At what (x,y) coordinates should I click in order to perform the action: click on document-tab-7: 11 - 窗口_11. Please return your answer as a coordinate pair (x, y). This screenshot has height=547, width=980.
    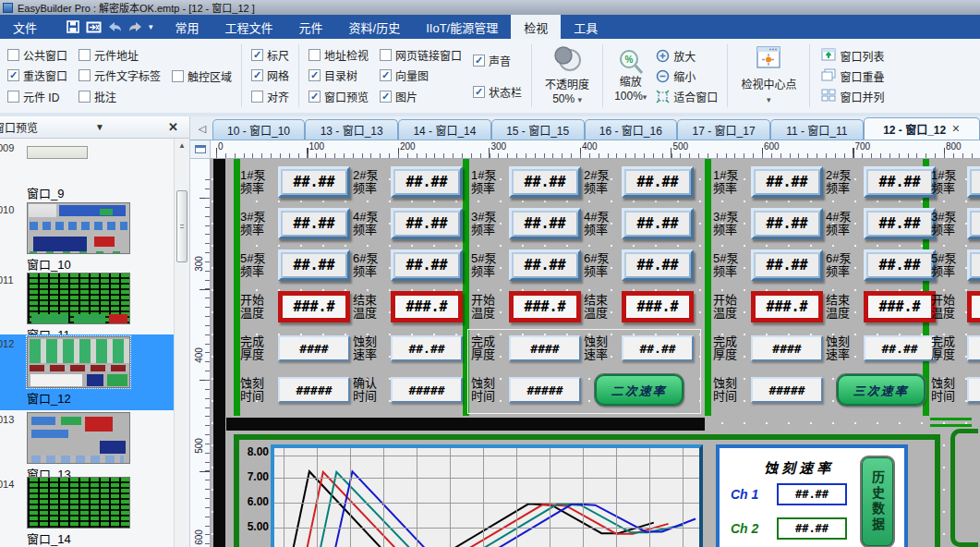
    Looking at the image, I should click on (817, 129).